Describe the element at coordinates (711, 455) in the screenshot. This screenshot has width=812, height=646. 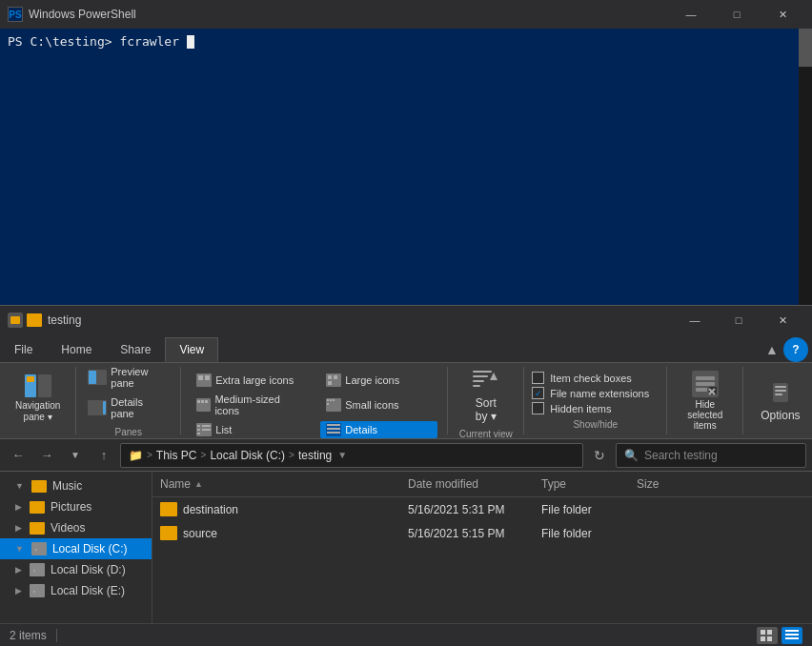
I see `search-box: 🔍 Search testing` at that location.